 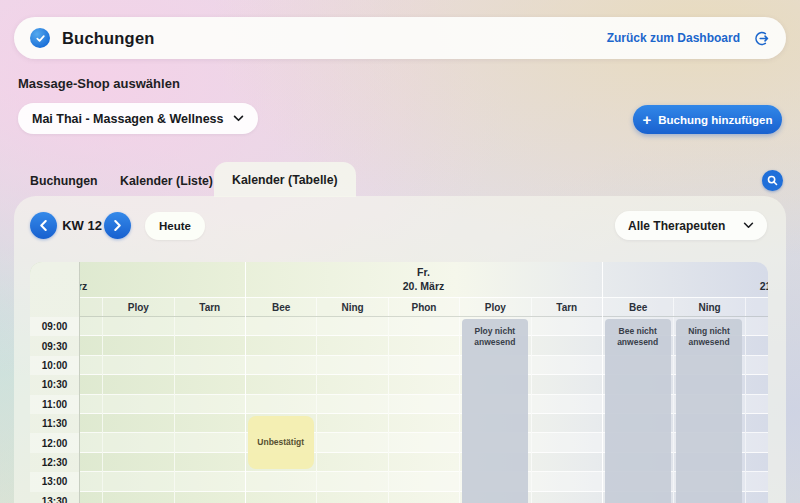 What do you see at coordinates (175, 226) in the screenshot?
I see `today-button: Heute` at bounding box center [175, 226].